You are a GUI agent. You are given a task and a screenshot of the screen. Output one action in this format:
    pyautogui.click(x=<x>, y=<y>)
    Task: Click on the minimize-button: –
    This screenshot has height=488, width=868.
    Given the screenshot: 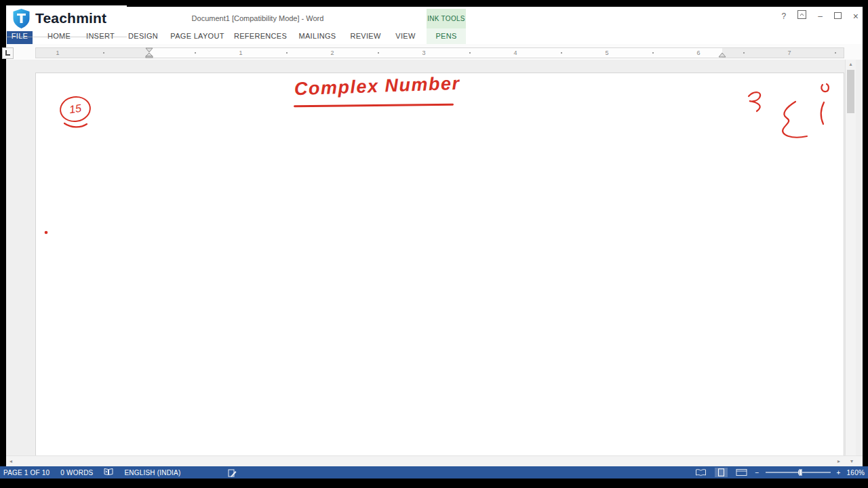 What is the action you would take?
    pyautogui.click(x=821, y=16)
    